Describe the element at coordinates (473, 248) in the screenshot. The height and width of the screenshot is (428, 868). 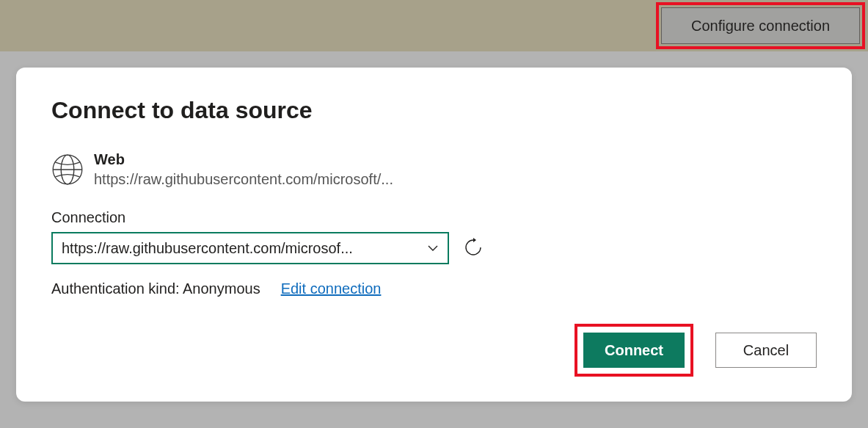
I see `refresh-icon` at that location.